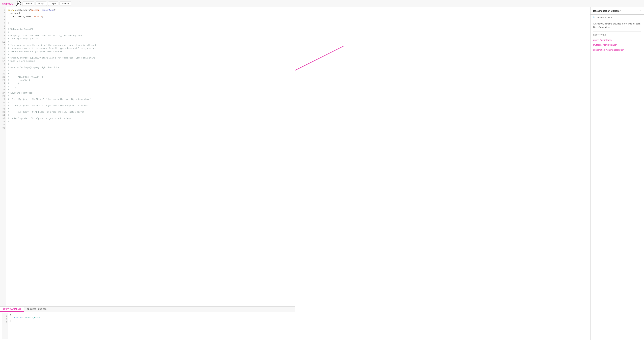 This screenshot has height=340, width=644. I want to click on code-line: # typeaheads aware of the current GraphQ…, so click(150, 48).